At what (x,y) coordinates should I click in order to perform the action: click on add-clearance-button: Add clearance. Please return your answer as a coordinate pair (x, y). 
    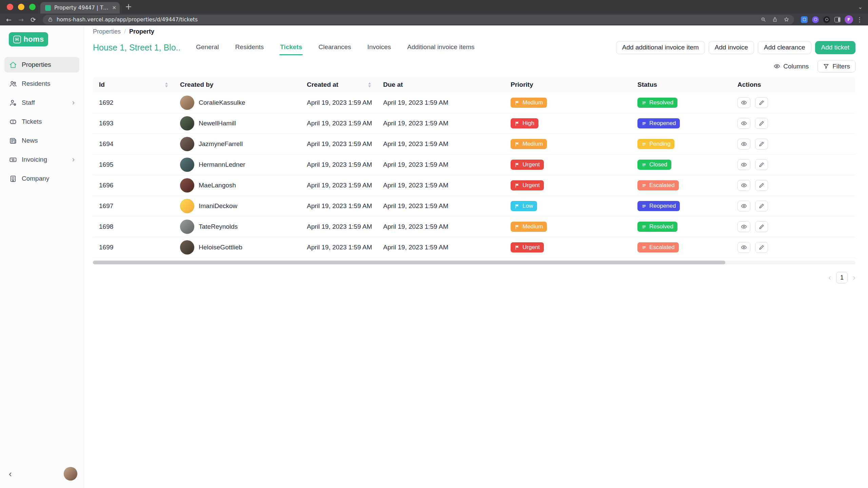
    Looking at the image, I should click on (785, 47).